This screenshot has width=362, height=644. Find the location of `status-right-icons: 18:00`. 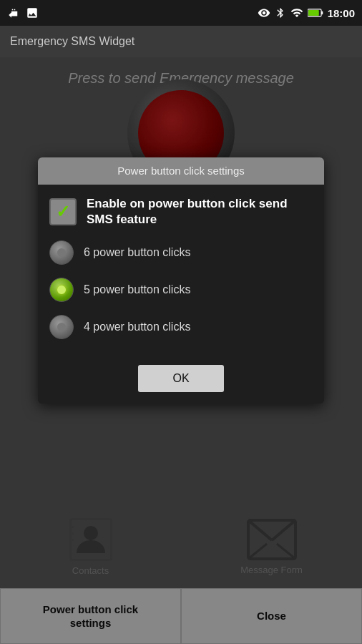

status-right-icons: 18:00 is located at coordinates (306, 13).